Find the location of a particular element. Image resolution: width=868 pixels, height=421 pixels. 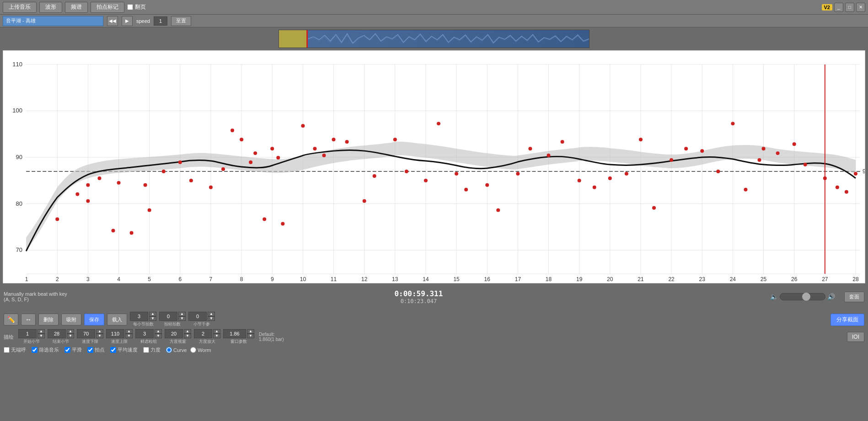

force-label: 力度 is located at coordinates (152, 350).